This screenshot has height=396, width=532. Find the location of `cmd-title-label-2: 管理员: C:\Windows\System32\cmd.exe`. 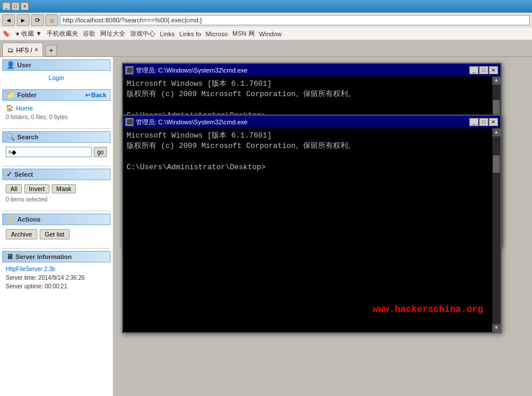

cmd-title-label-2: 管理员: C:\Windows\System32\cmd.exe is located at coordinates (192, 122).